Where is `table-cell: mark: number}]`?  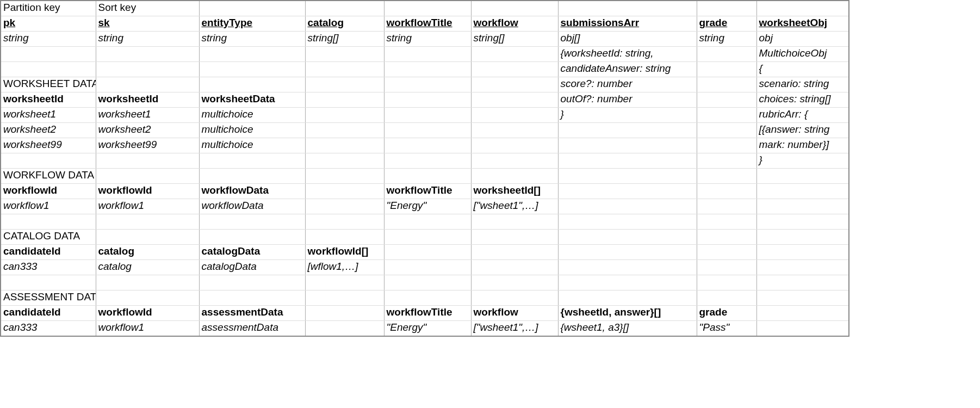
table-cell: mark: number}] is located at coordinates (803, 146).